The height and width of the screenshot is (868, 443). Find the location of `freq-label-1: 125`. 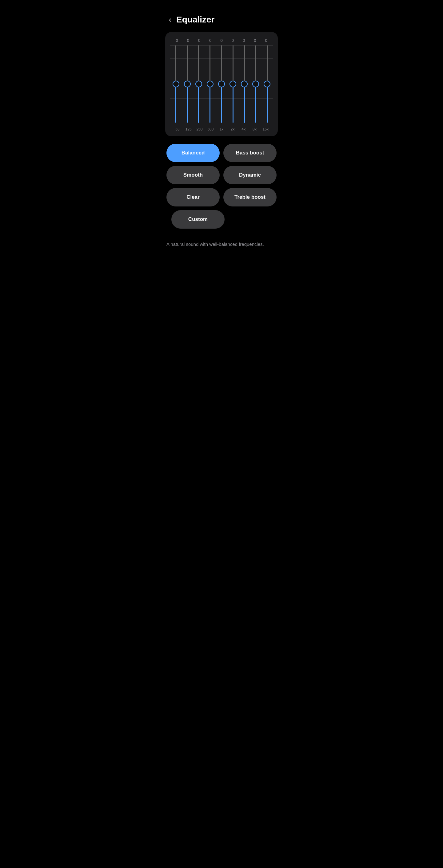

freq-label-1: 125 is located at coordinates (189, 129).